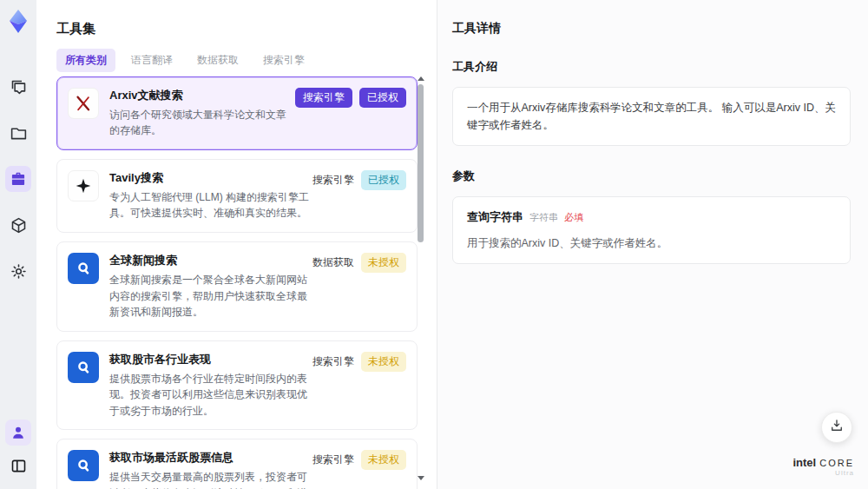 The width and height of the screenshot is (868, 489). I want to click on parameter-required-flag: 必填, so click(574, 218).